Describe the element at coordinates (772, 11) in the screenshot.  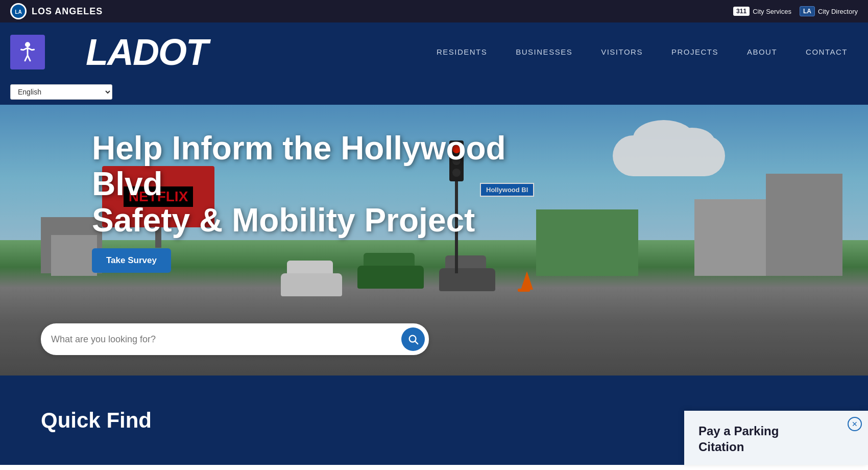
I see `city-services-label: City Services` at that location.